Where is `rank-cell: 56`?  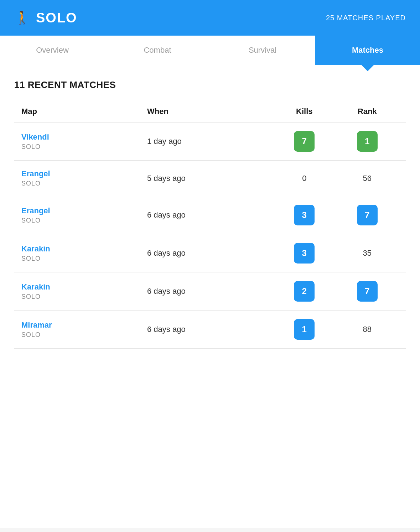
rank-cell: 56 is located at coordinates (368, 178).